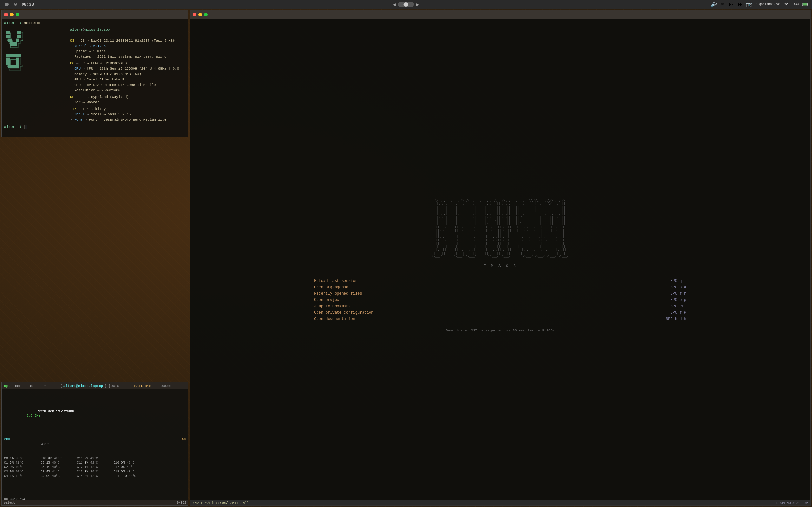 This screenshot has height=507, width=812. Describe the element at coordinates (500, 331) in the screenshot. I see `emacs-footer: Doom loaded 237 packages across 50 modul…` at that location.